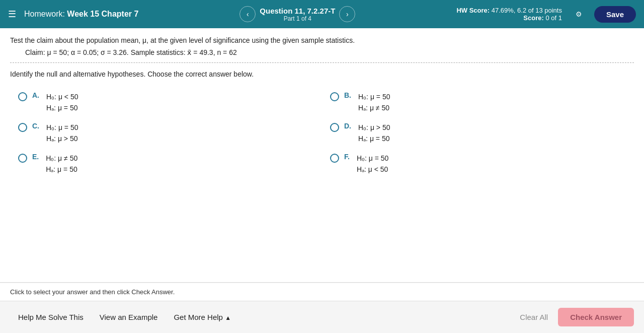 The image size is (644, 333). Describe the element at coordinates (23, 97) in the screenshot. I see `radio-a` at that location.